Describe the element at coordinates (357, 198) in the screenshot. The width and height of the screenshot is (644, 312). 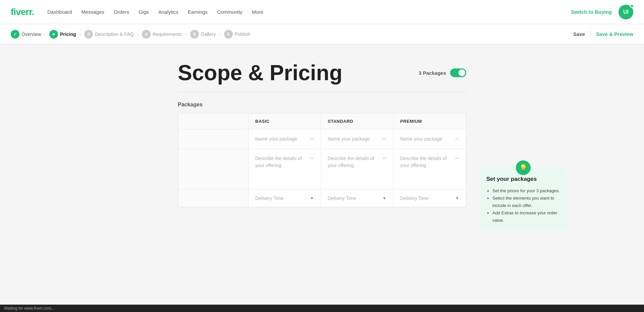
I see `standard-delivery-cell: Delivery Time ▼` at that location.